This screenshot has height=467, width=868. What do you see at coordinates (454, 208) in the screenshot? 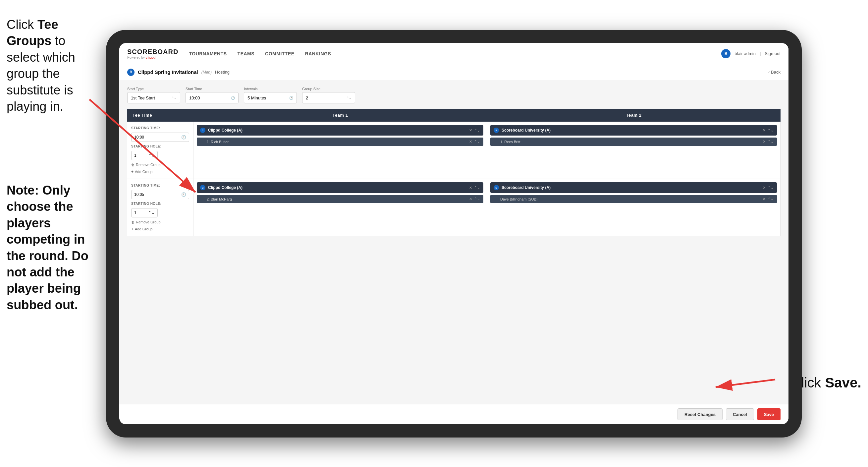
I see `tee-group-row-2: STARTING TIME: 10:05 🕐 STARTING HOLE: 1 …` at bounding box center [454, 208].